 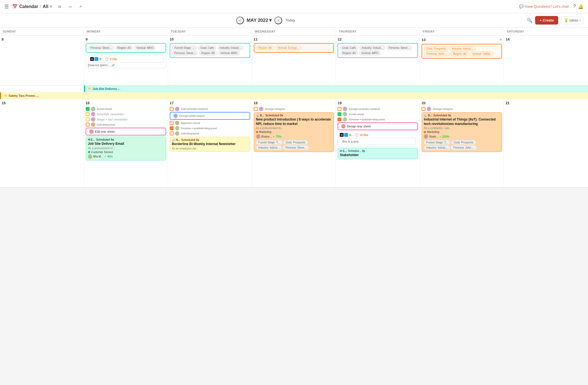 What do you see at coordinates (462, 60) in the screenshot?
I see `day-cell-13: 13 + Goal: Prospects Industry: Indust...…` at bounding box center [462, 60].